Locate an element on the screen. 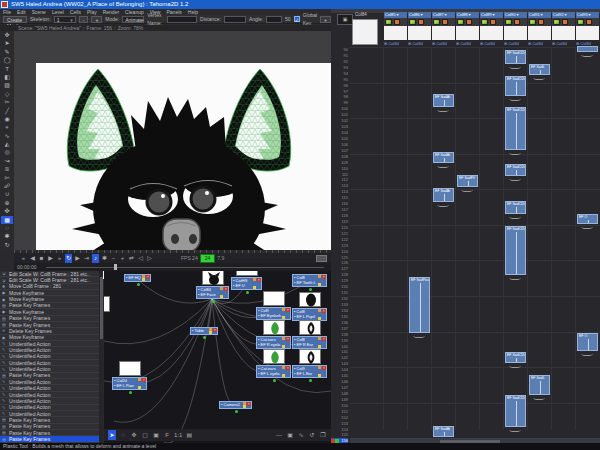  keyframe-block: EF SadFV is located at coordinates (468, 181).